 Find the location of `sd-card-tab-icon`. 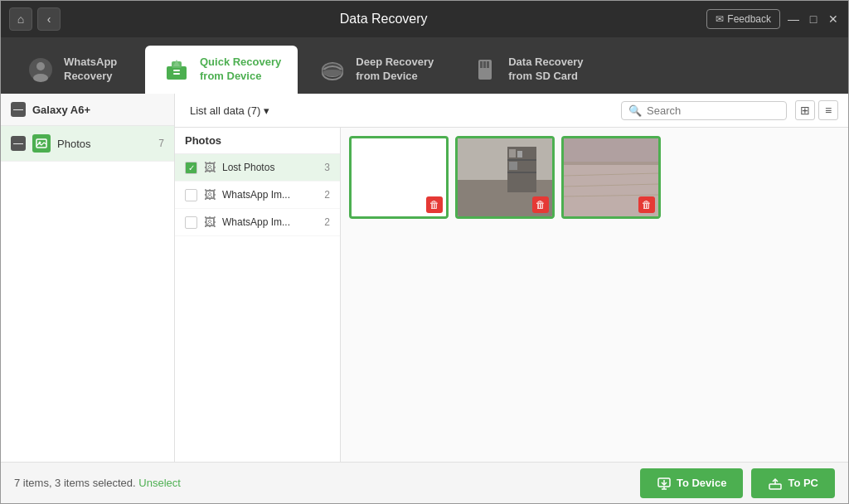

sd-card-tab-icon is located at coordinates (485, 70).